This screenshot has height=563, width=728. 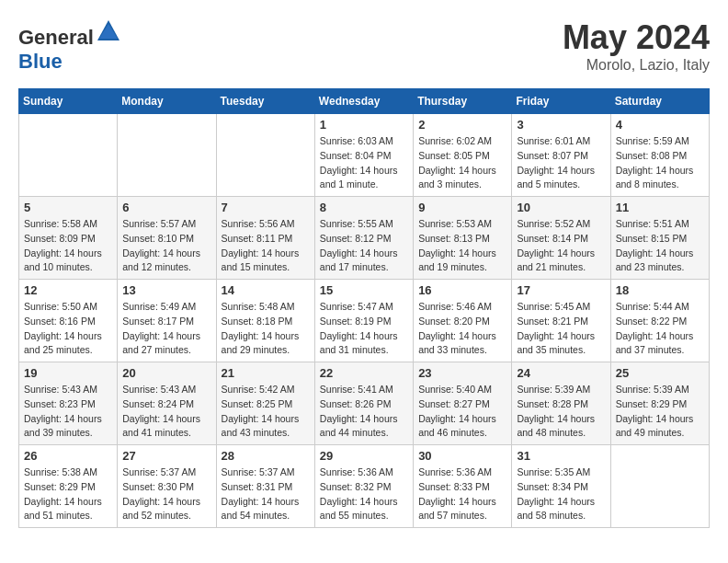 What do you see at coordinates (636, 65) in the screenshot?
I see `location-title: Morolo, Lazio, Italy` at bounding box center [636, 65].